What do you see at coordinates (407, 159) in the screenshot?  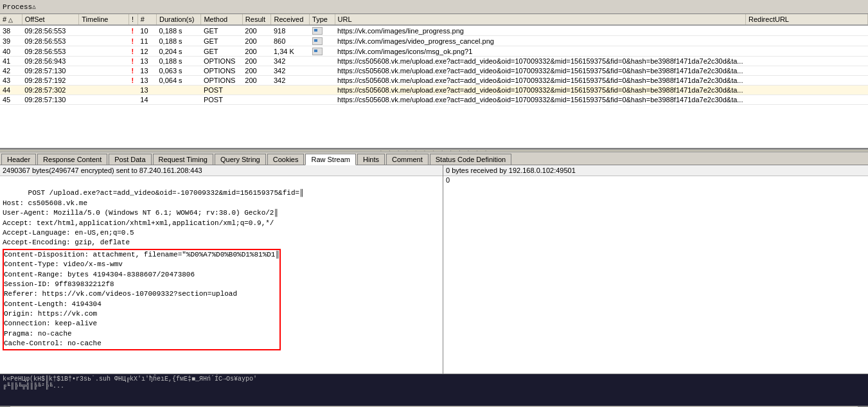 I see `tab-comment: Comment` at bounding box center [407, 159].